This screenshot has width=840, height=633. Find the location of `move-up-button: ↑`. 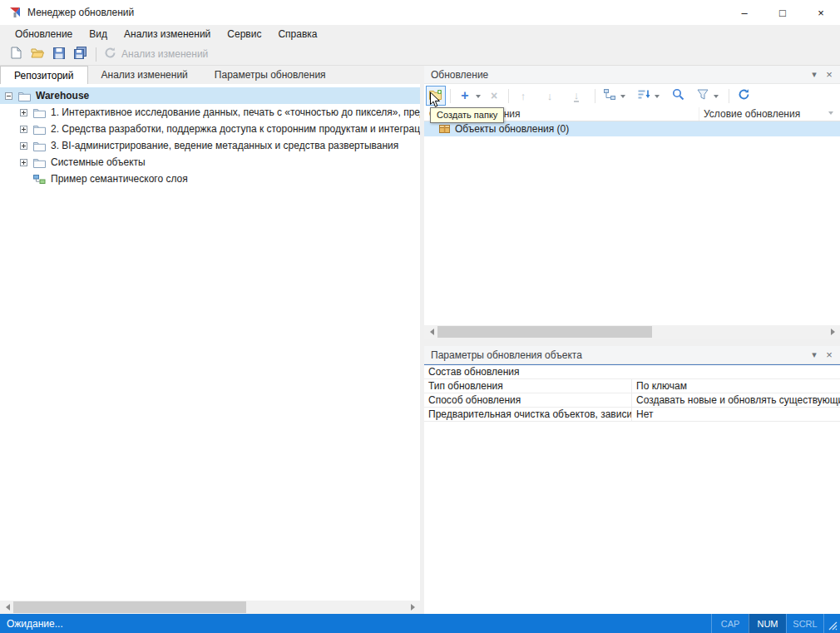

move-up-button: ↑ is located at coordinates (523, 96).